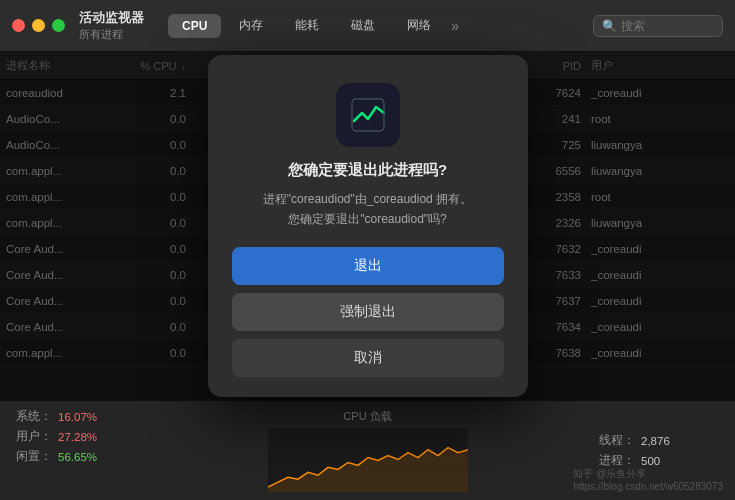 The image size is (735, 500). What do you see at coordinates (659, 440) in the screenshot?
I see `thread-row: 线程： 2,876` at bounding box center [659, 440].